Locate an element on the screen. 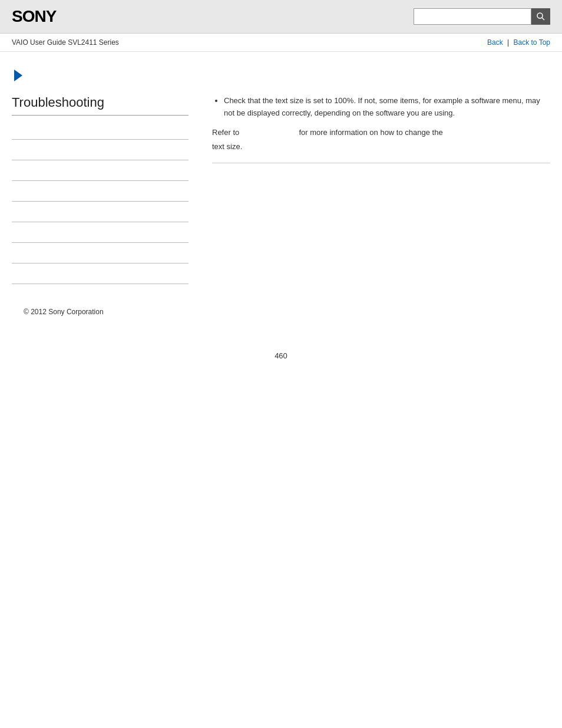 This screenshot has height=728, width=562. nav-links: Back | Back to Top is located at coordinates (518, 42).